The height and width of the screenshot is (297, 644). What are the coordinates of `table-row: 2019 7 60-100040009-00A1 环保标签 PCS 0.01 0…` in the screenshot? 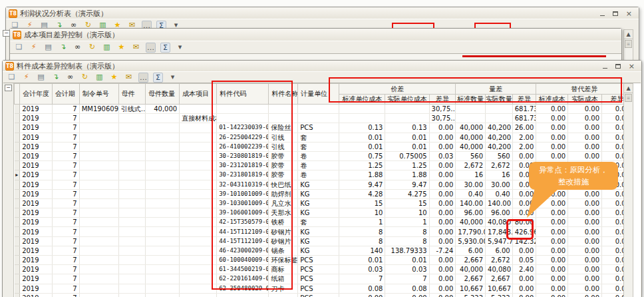 It's located at (323, 260).